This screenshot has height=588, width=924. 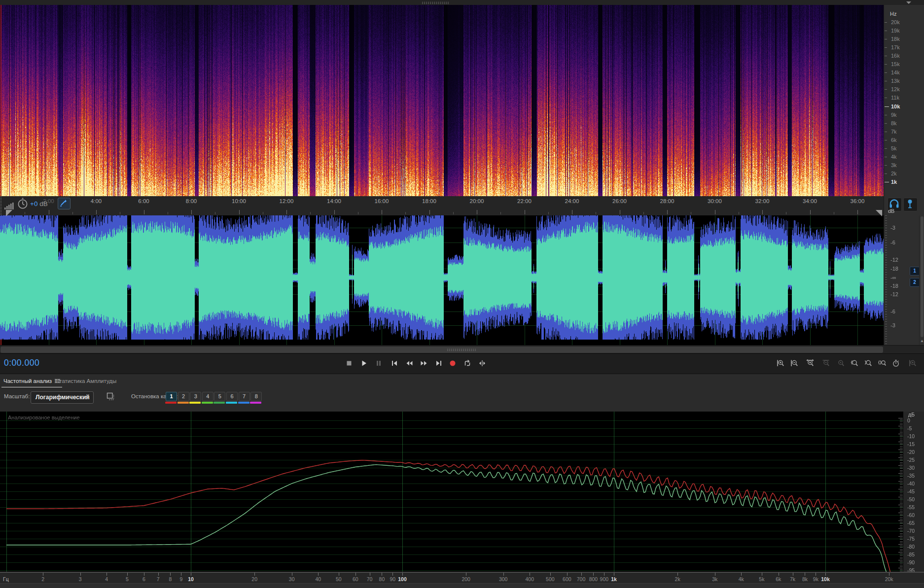 I want to click on freq-tick-label: 7k, so click(x=793, y=579).